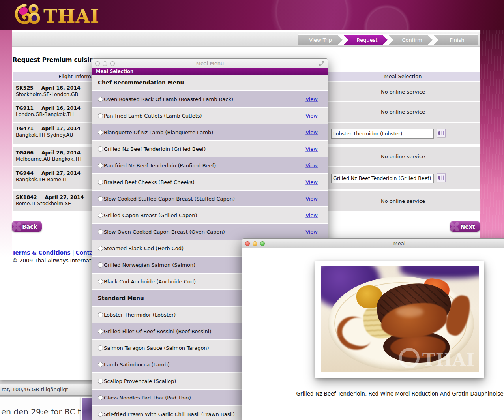 This screenshot has height=420, width=504. What do you see at coordinates (141, 82) in the screenshot?
I see `menu-item-label: Chef Recommendation Menu` at bounding box center [141, 82].